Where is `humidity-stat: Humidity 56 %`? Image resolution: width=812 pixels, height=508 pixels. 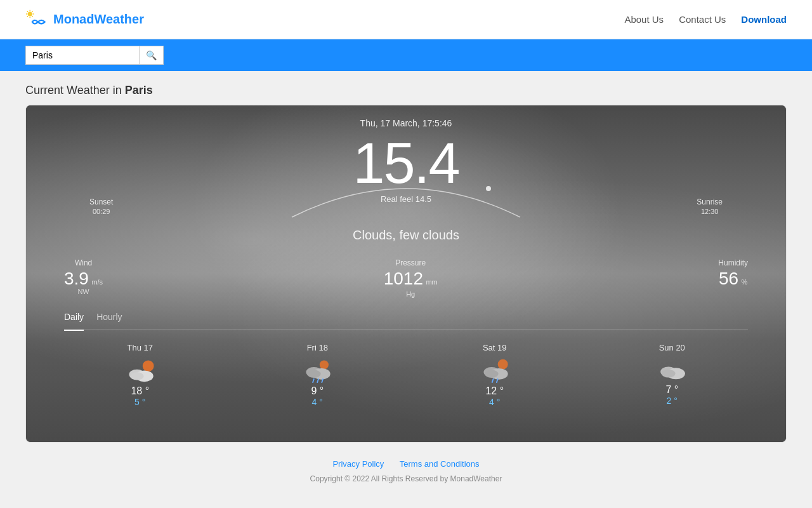
humidity-stat: Humidity 56 % is located at coordinates (733, 273).